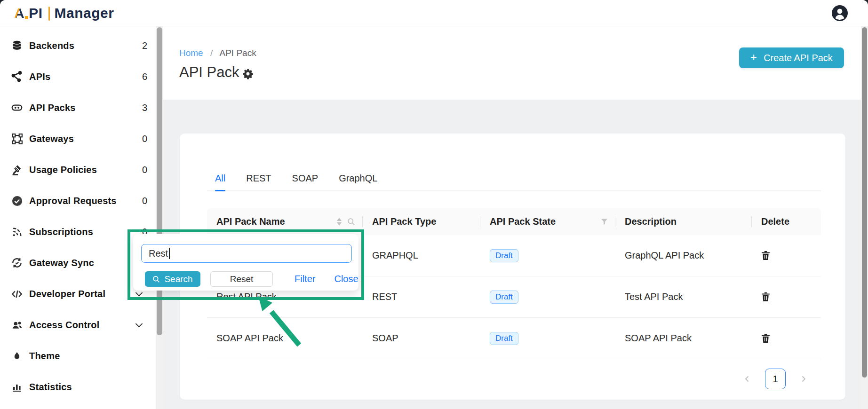 This screenshot has width=868, height=409. Describe the element at coordinates (305, 279) in the screenshot. I see `filter-link: Filter` at that location.